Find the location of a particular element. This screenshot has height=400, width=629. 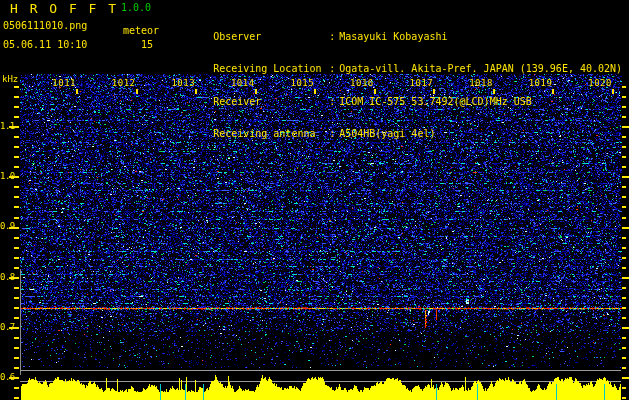

freq-axis-unit: kHz is located at coordinates (10, 80).